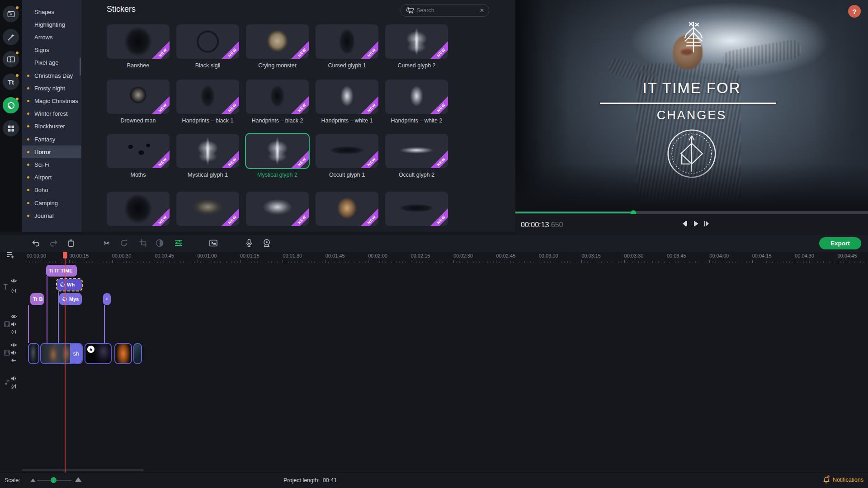 This screenshot has width=868, height=488. I want to click on clip-label: B, so click(41, 299).